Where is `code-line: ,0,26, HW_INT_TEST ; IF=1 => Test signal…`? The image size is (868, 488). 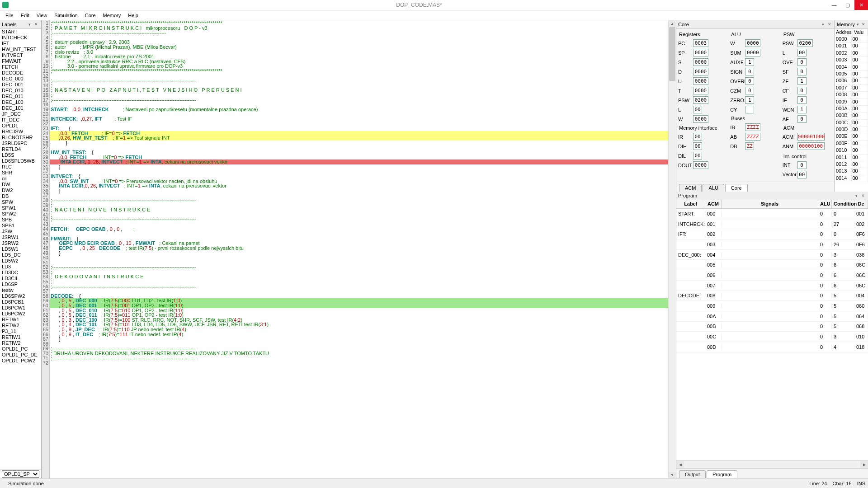
code-line: ,0,26, HW_INT_TEST ; IF=1 => Test signal… is located at coordinates (359, 138).